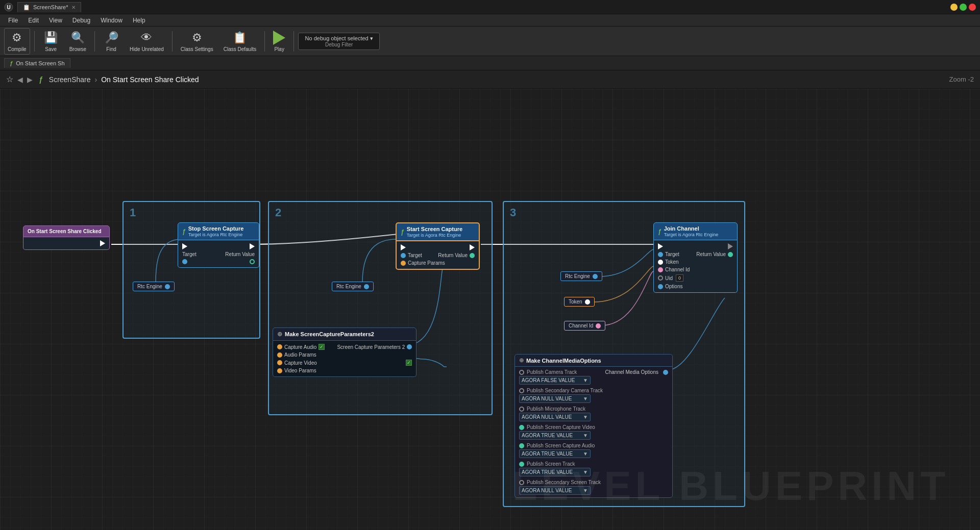 This screenshot has height=530, width=980. Describe the element at coordinates (695, 232) in the screenshot. I see `join-channel-header: ƒ Join Channel Target is Agora Rtc Engin…` at that location.